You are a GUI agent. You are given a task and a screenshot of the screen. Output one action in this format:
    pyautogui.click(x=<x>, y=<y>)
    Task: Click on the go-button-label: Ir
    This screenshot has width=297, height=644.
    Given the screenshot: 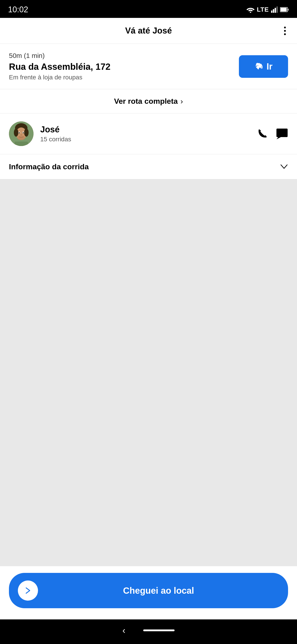 What is the action you would take?
    pyautogui.click(x=270, y=66)
    